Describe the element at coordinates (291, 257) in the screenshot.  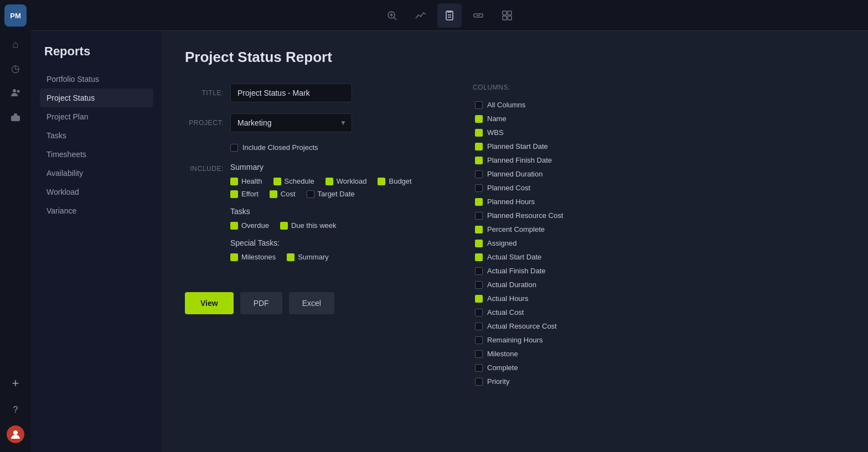
I see `special-summary-checkbox` at that location.